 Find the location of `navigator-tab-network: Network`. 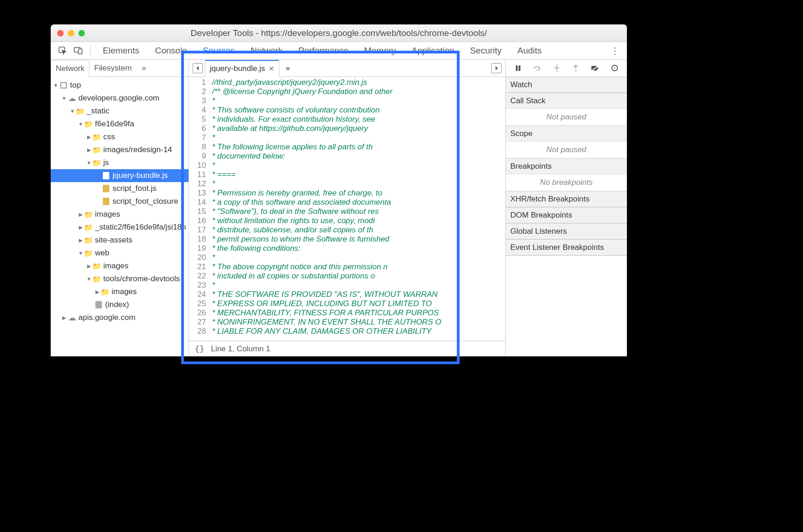

navigator-tab-network: Network is located at coordinates (70, 68).